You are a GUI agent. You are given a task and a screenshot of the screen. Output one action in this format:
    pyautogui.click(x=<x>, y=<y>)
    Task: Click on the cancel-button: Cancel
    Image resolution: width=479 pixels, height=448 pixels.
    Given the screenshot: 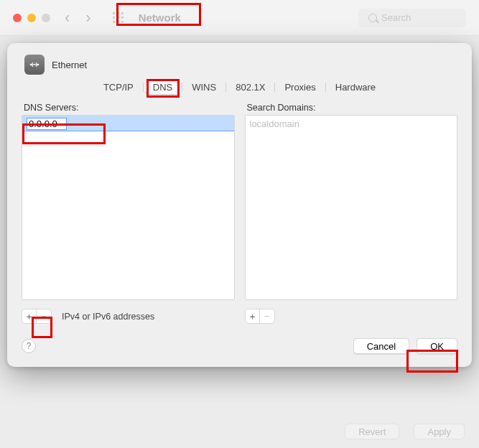 What is the action you would take?
    pyautogui.click(x=381, y=346)
    